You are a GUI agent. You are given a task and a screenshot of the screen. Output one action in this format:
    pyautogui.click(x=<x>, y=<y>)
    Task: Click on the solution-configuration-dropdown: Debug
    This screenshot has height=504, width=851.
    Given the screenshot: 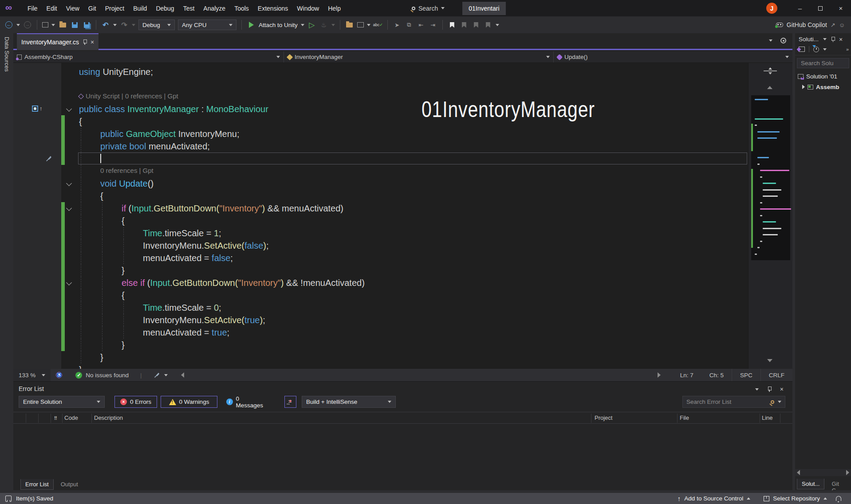 What is the action you would take?
    pyautogui.click(x=157, y=25)
    